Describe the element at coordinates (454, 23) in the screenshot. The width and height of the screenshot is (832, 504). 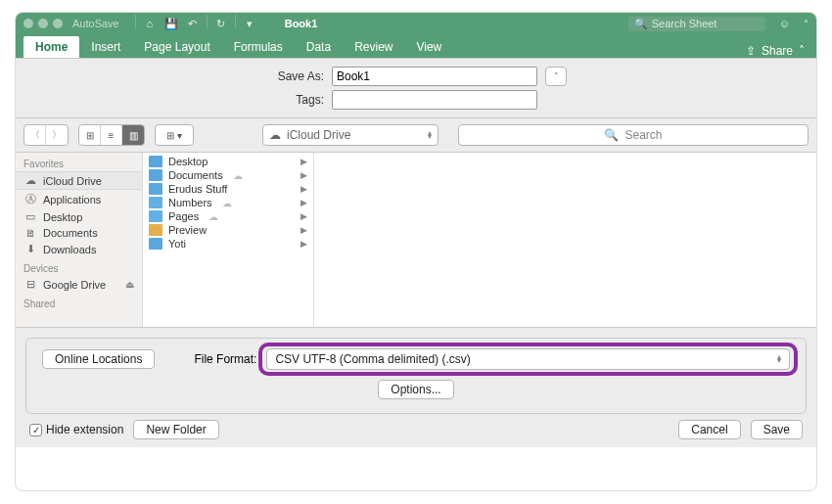
I see `document-title: Book1` at that location.